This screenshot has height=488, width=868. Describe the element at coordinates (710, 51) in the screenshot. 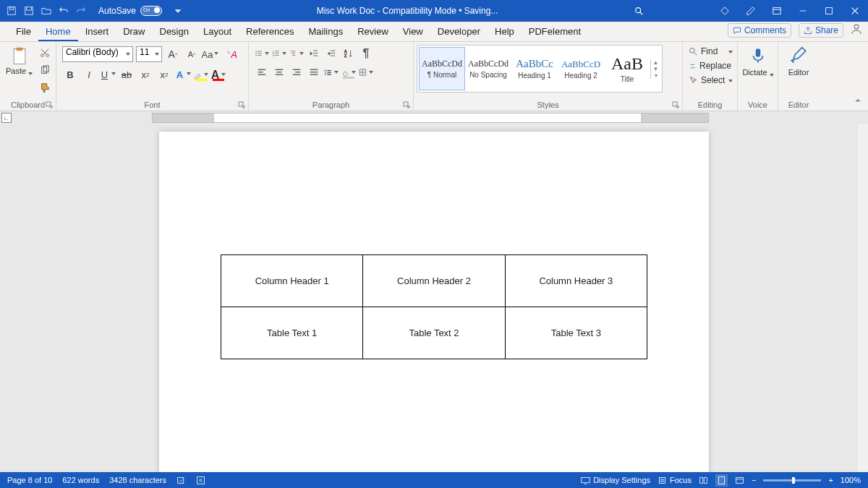

I see `find-button: Find` at that location.